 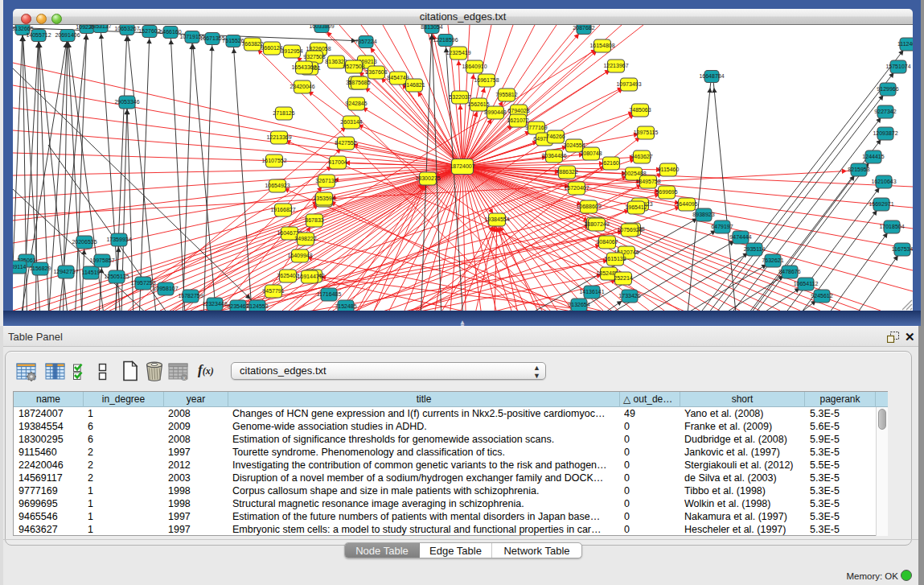 I want to click on svg-text: 5322037, so click(x=460, y=97).